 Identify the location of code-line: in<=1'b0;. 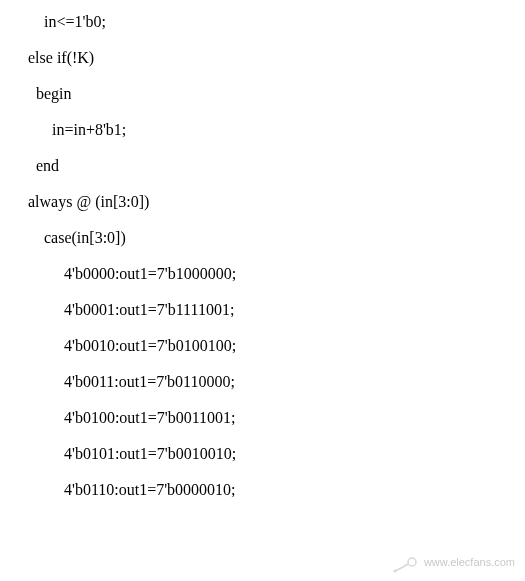
(274, 22).